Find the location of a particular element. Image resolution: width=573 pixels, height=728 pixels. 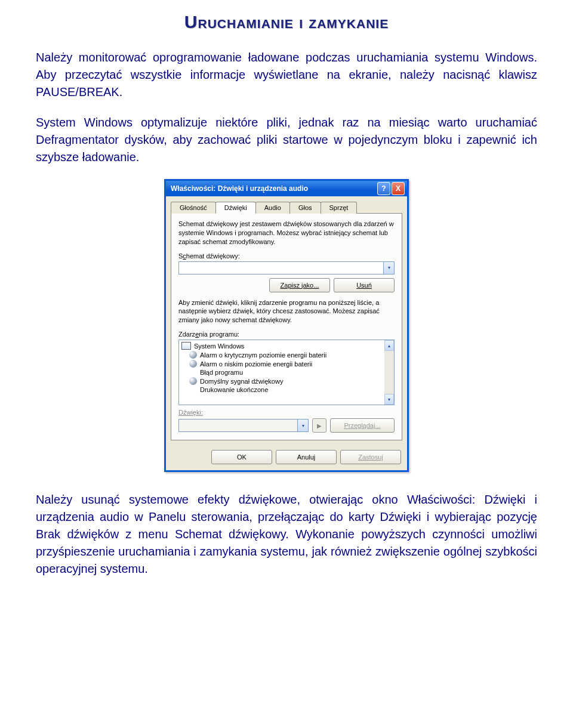

list-item-label: Alarm o niskim poziomie energii baterii is located at coordinates (256, 364).